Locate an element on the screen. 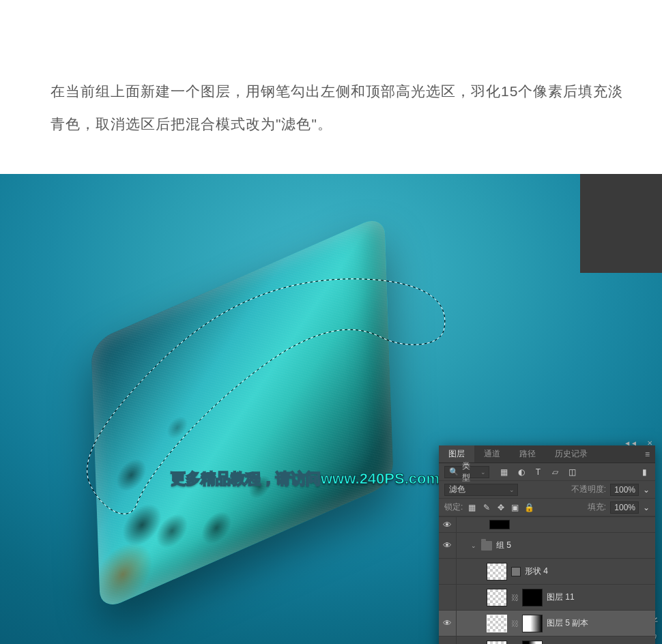 This screenshot has width=662, height=644. blend-mode-value: 滤色 is located at coordinates (457, 490).